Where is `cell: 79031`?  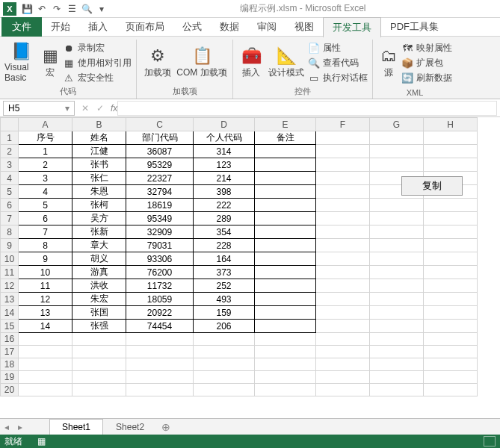 cell: 79031 is located at coordinates (160, 246).